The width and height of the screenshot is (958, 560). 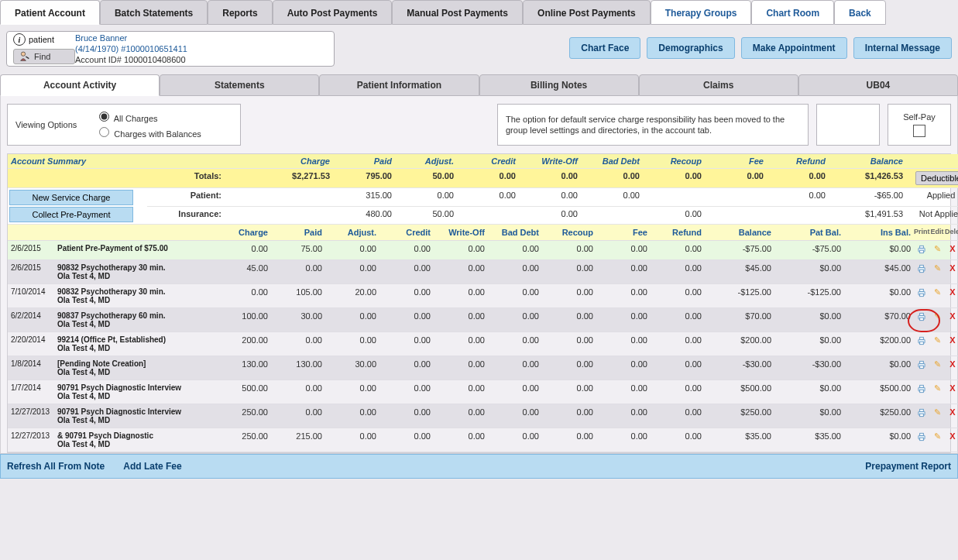 I want to click on subtab-account-activity: Account Activity, so click(x=80, y=85).